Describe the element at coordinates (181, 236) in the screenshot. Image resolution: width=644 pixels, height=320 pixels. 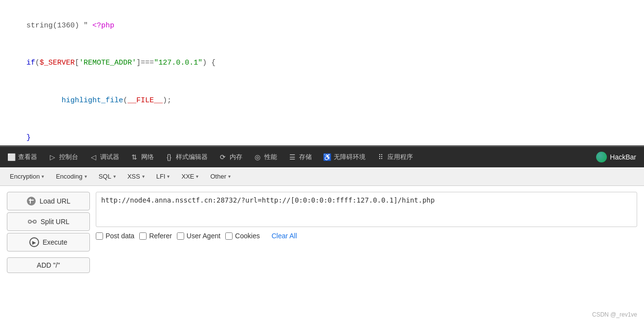
I see `user-agent-checkbox` at that location.